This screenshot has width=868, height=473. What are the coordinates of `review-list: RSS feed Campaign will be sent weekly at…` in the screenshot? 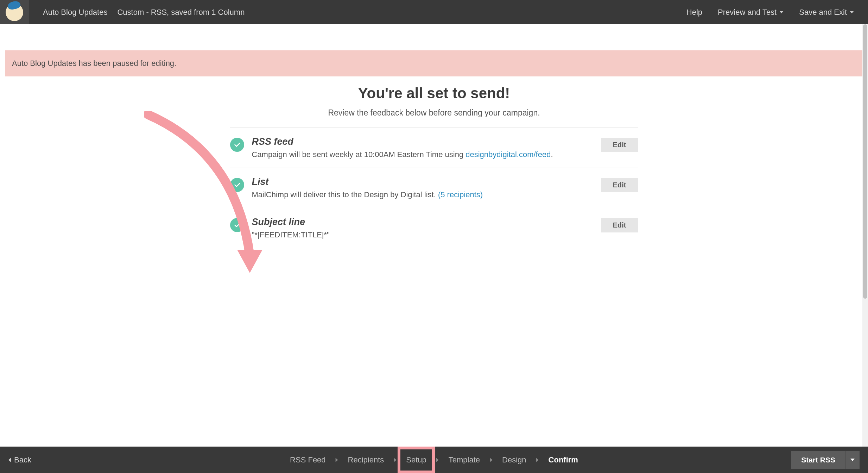 It's located at (434, 192).